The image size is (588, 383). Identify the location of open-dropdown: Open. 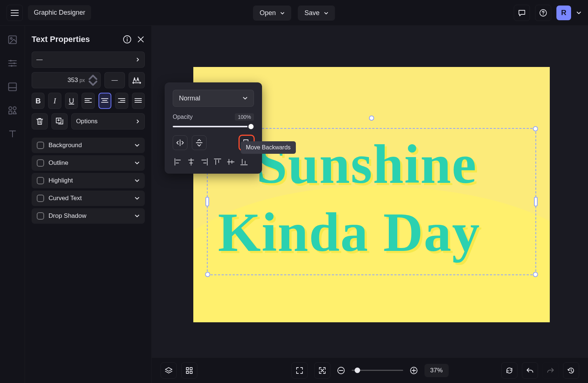
(272, 13).